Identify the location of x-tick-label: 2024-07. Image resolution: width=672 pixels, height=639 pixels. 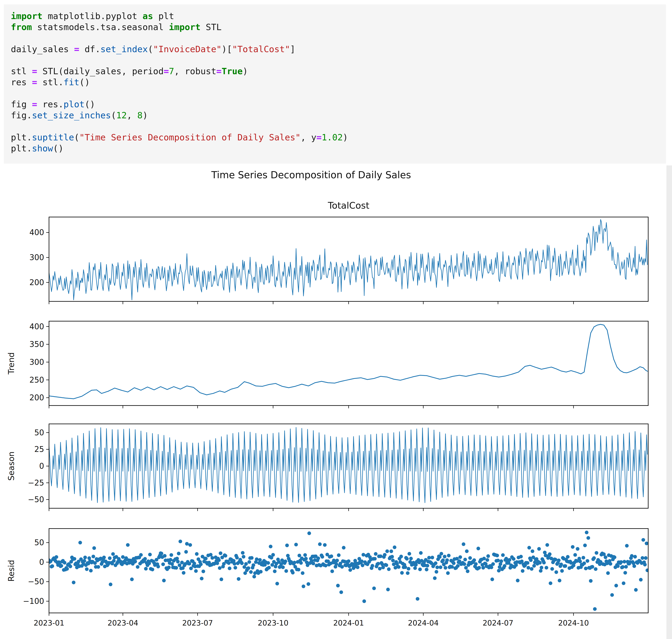
(498, 623).